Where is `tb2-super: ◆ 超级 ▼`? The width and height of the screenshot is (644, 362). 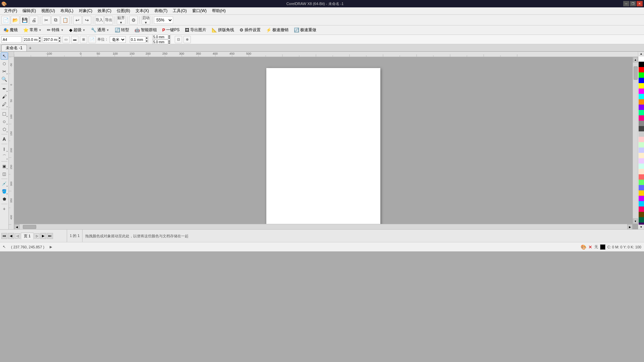
tb2-super: ◆ 超级 ▼ is located at coordinates (77, 30).